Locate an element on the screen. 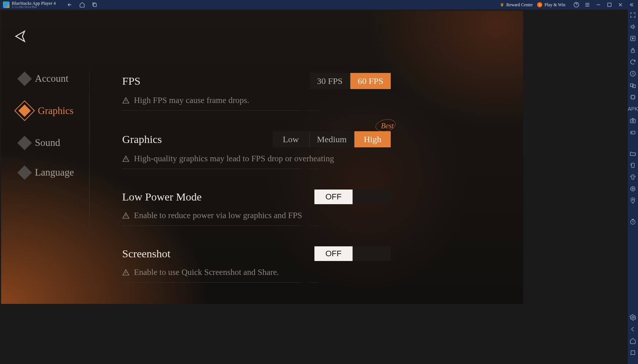  play-and-win-button: $ Play & Win is located at coordinates (551, 5).